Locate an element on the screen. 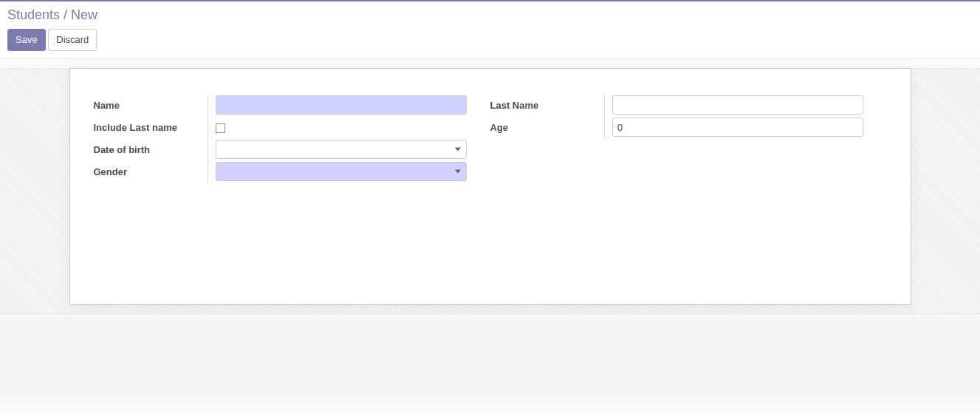 This screenshot has width=980, height=414. dob-label: Date of birth is located at coordinates (123, 149).